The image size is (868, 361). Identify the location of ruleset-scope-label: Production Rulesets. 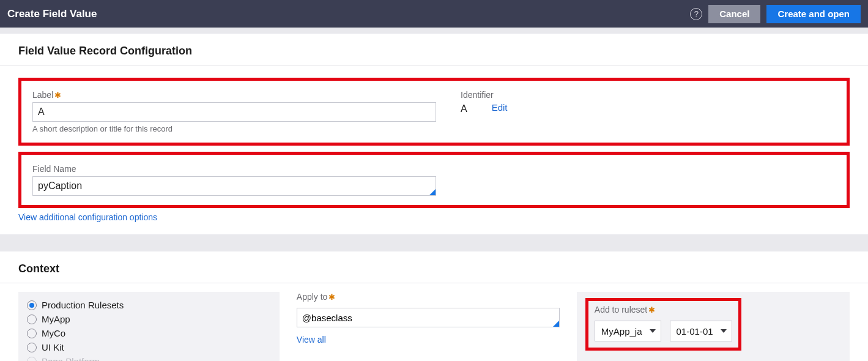
(83, 305).